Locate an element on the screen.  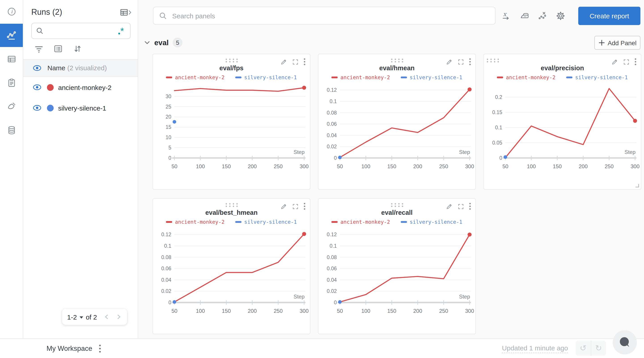
prev-page-icon is located at coordinates (107, 317).